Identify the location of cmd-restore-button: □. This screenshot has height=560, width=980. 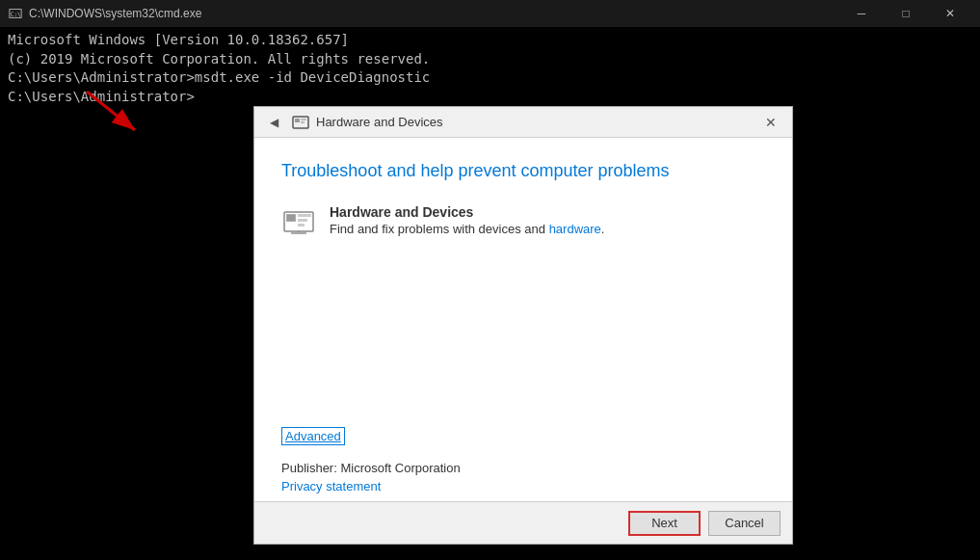
(906, 13).